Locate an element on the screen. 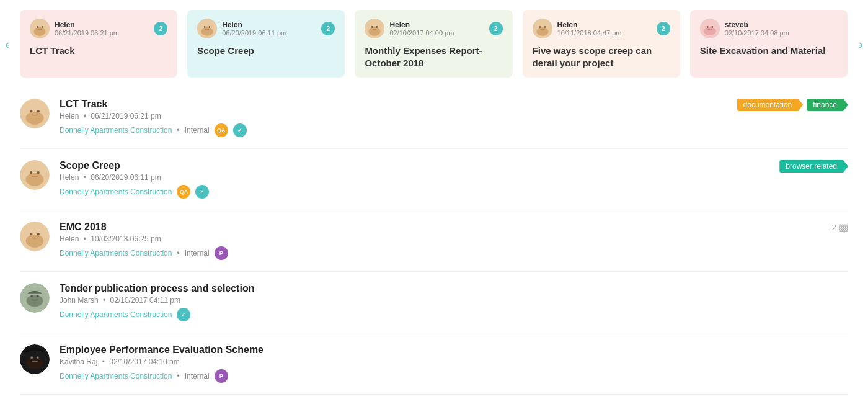 Image resolution: width=868 pixels, height=417 pixels. list-item-scope-creep-list: Scope Creep Helen • 06/20/2019 06:11 pm … is located at coordinates (434, 180).